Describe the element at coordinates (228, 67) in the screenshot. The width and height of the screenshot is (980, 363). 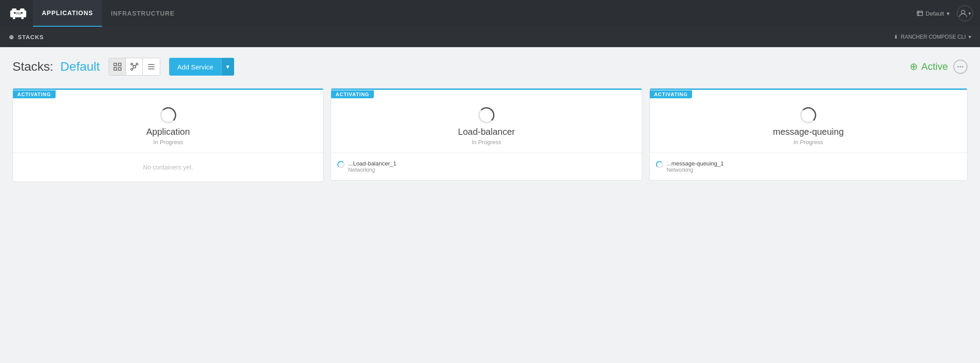
I see `add-service-dropdown: ▾` at that location.